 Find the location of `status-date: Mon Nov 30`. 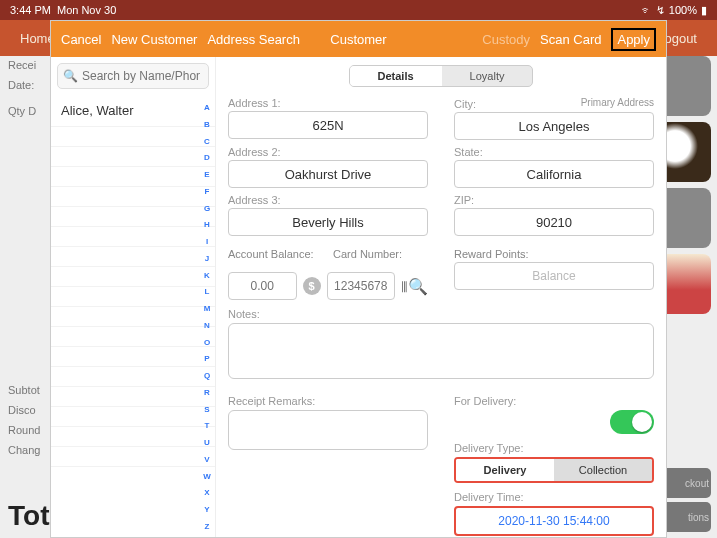

status-date: Mon Nov 30 is located at coordinates (86, 10).